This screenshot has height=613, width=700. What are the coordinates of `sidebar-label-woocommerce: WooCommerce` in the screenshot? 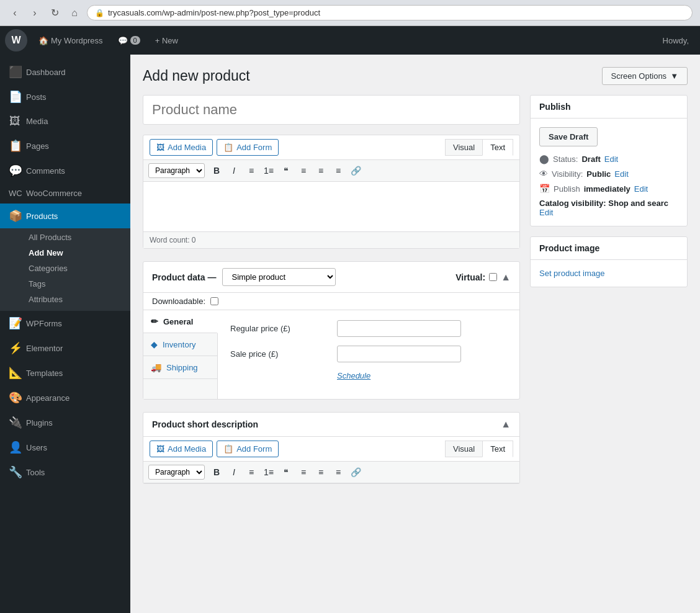 It's located at (54, 194).